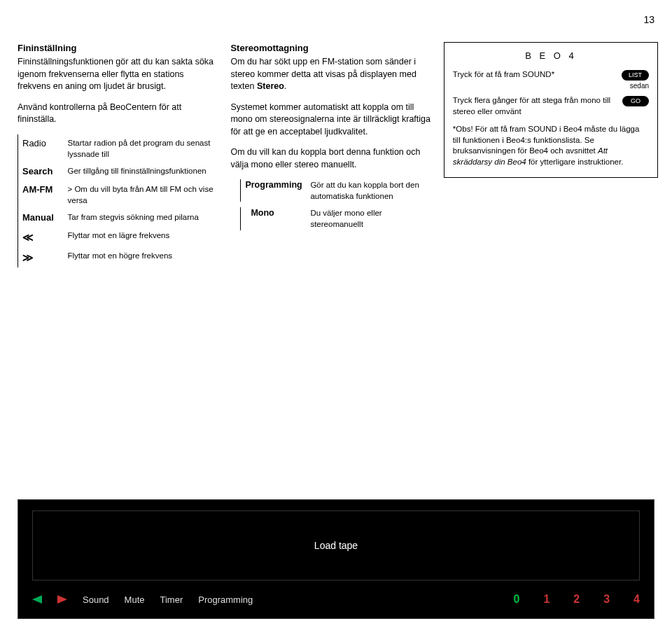 This screenshot has height=633, width=672. Describe the element at coordinates (636, 101) in the screenshot. I see `go-button: GO` at that location.